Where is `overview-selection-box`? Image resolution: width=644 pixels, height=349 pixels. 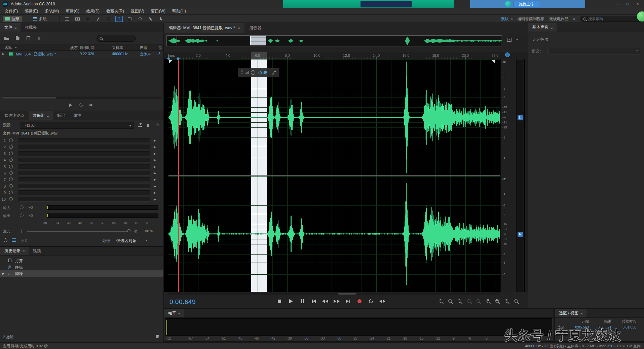
overview-selection-box is located at coordinates (258, 40).